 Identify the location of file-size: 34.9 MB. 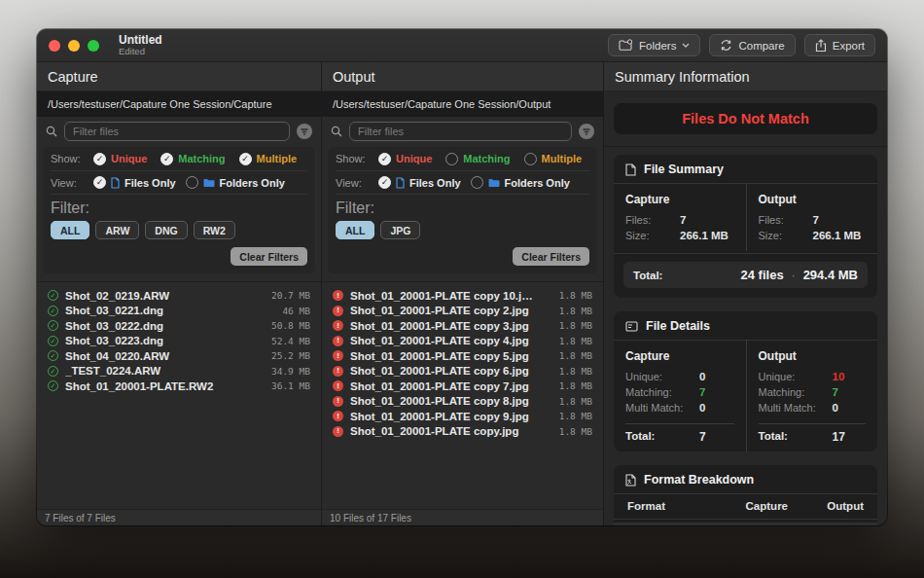
(285, 372).